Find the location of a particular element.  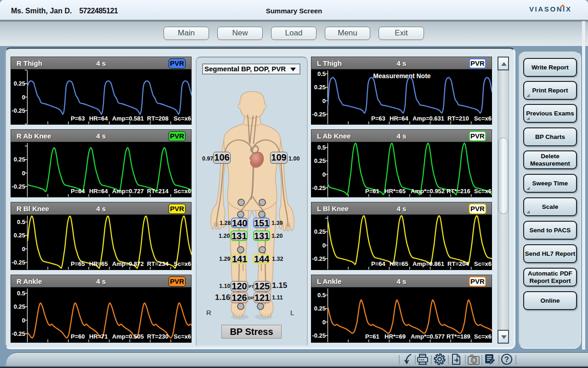

svg-text: RT*=216 is located at coordinates (458, 191).